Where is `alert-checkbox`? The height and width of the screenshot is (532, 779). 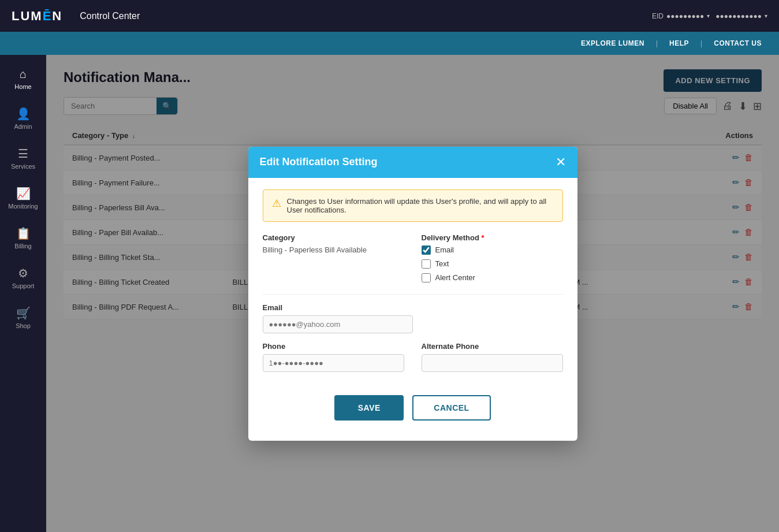
alert-checkbox is located at coordinates (426, 278).